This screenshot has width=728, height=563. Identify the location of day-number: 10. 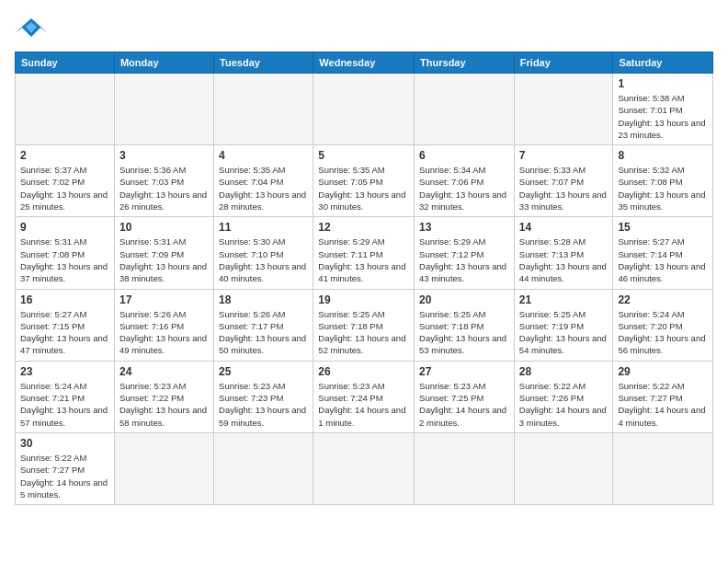
(164, 227).